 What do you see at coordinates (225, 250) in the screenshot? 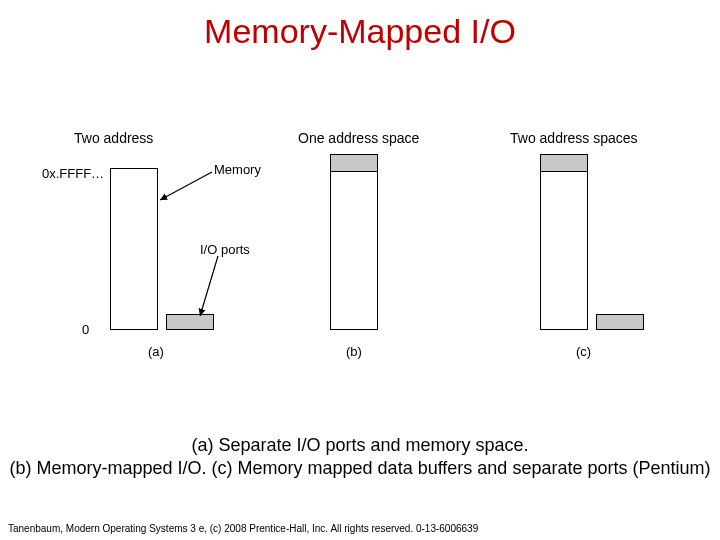
I see `ioports-label: I/O ports` at bounding box center [225, 250].